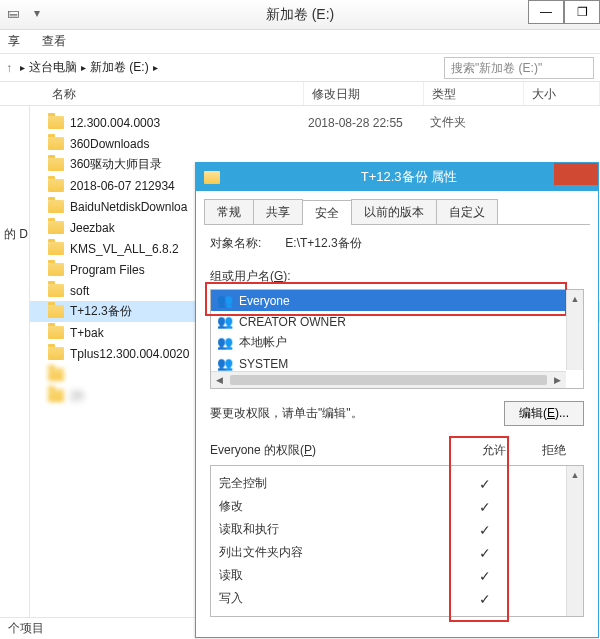 Image resolution: width=600 pixels, height=639 pixels. What do you see at coordinates (115, 123) in the screenshot?
I see `file-name: 12.300.004.0003` at bounding box center [115, 123].